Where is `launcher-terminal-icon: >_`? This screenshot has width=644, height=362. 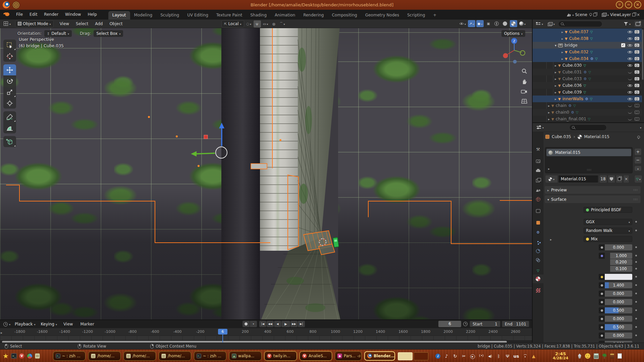 launcher-terminal-icon: >_ is located at coordinates (14, 356).